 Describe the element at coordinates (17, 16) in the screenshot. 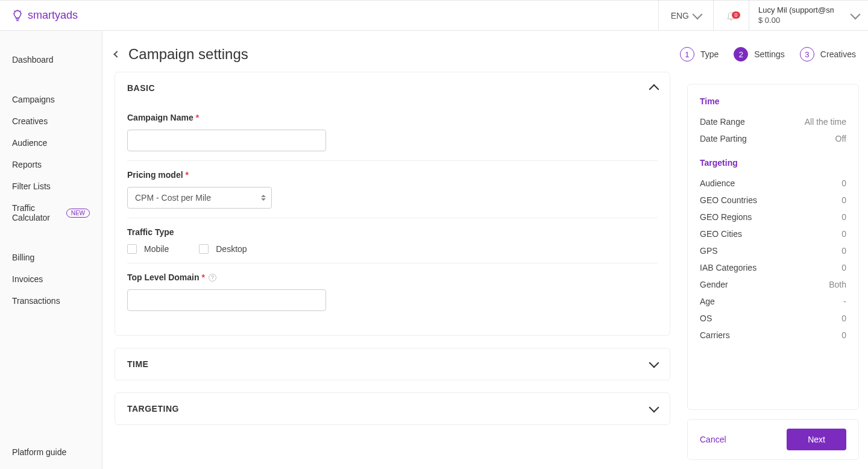

I see `lightbulb-icon` at that location.